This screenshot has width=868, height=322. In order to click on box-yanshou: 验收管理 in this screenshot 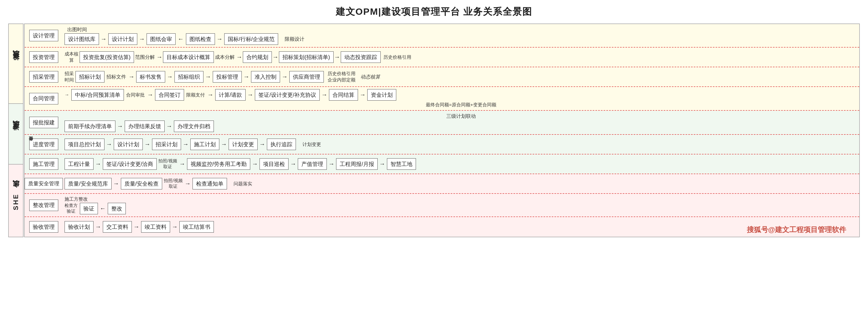, I will do `click(44, 227)`.